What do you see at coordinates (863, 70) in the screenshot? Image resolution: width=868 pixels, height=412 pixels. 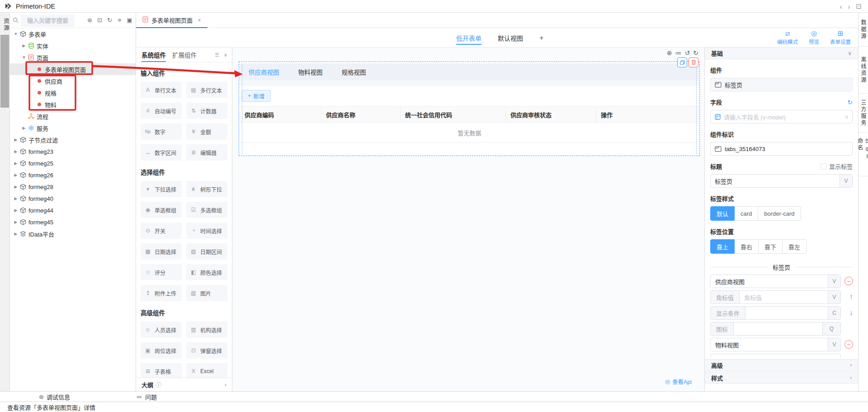 I see `service-tab-离线资源: 离线资源` at bounding box center [863, 70].